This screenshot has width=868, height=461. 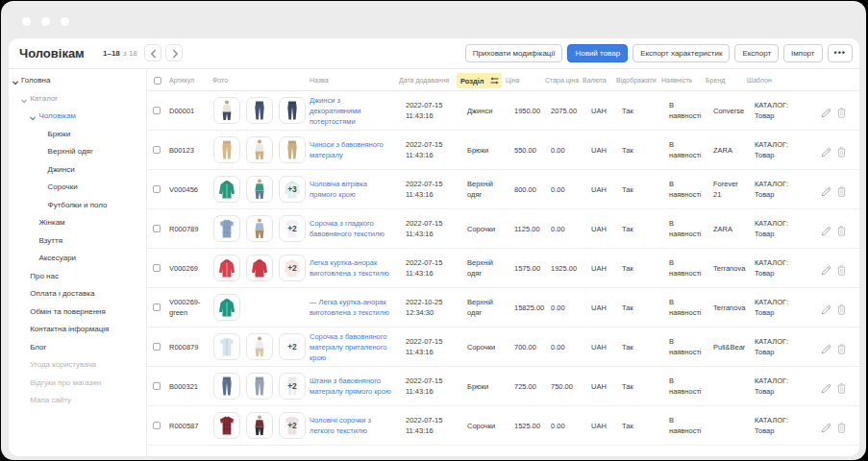 I want to click on column-header-category: Розділ, so click(x=479, y=81).